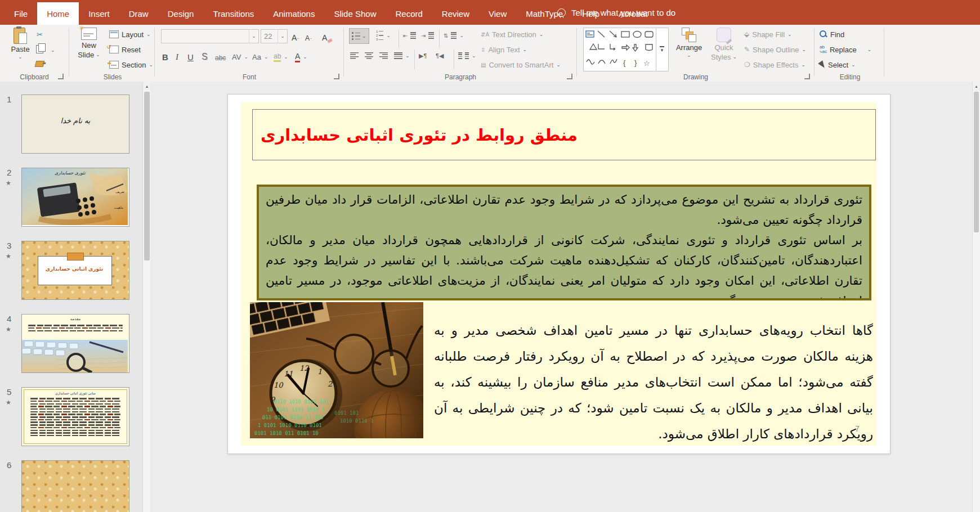  I want to click on slide-body-textbox: گاها انتخاب رویه‌های حسابداری تنها در مس…, so click(654, 382).